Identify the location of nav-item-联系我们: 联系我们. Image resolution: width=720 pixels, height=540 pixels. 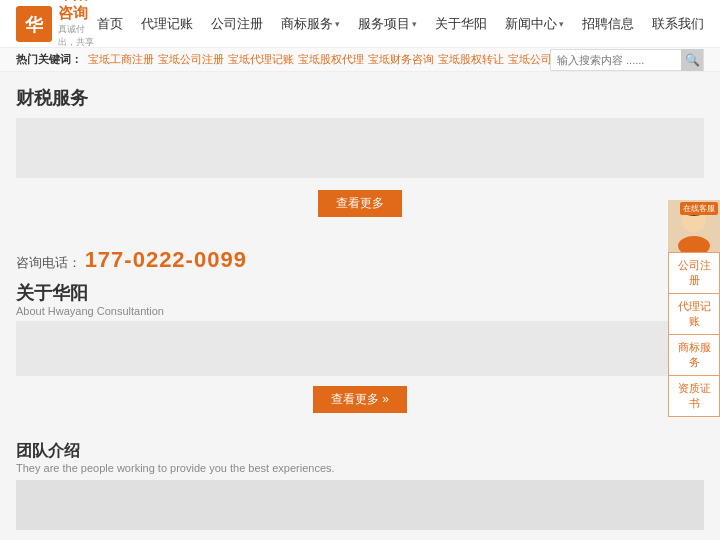
(678, 24).